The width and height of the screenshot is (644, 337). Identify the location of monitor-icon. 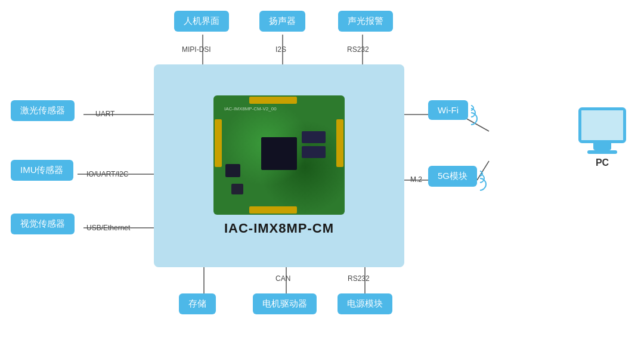
(602, 125).